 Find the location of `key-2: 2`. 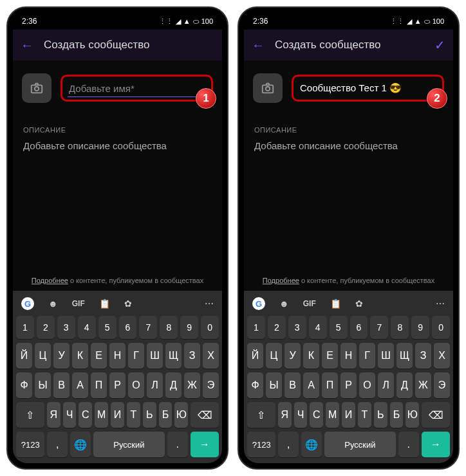

key-2: 2 is located at coordinates (46, 327).